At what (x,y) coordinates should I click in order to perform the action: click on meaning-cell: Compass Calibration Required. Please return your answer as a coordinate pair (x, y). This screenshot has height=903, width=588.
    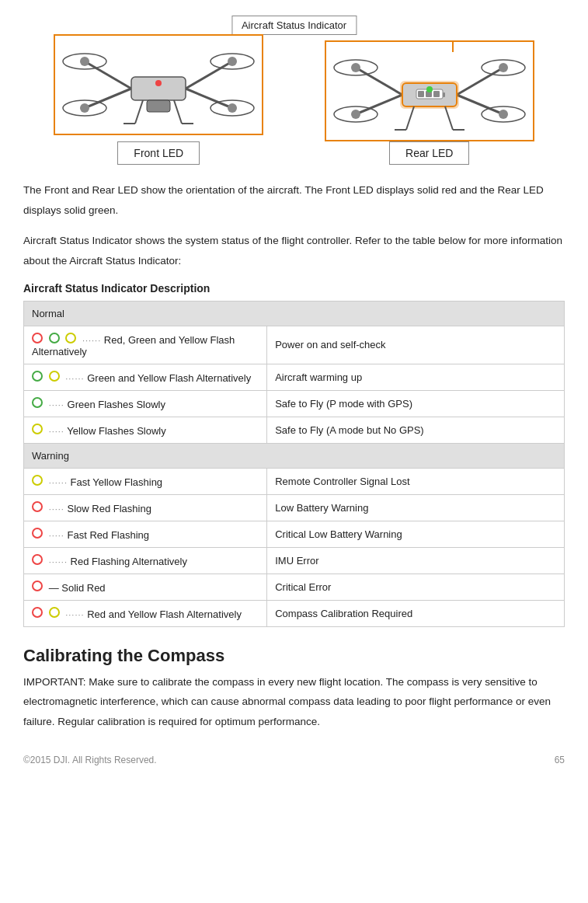
    Looking at the image, I should click on (416, 613).